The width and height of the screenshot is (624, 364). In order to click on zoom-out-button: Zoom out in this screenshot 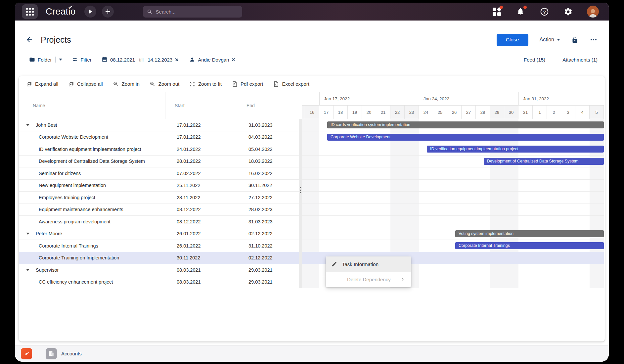, I will do `click(164, 84)`.